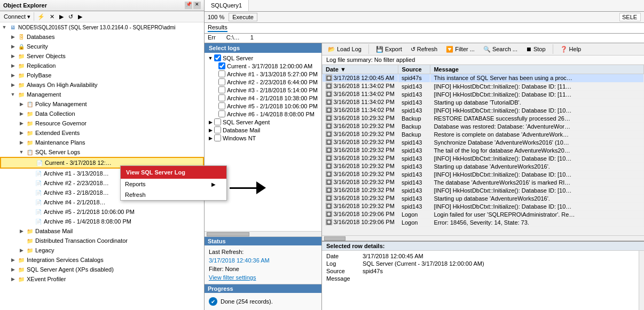  Describe the element at coordinates (263, 66) in the screenshot. I see `log-item-current: Current - 3/17/2018 12:00:00 AM` at that location.